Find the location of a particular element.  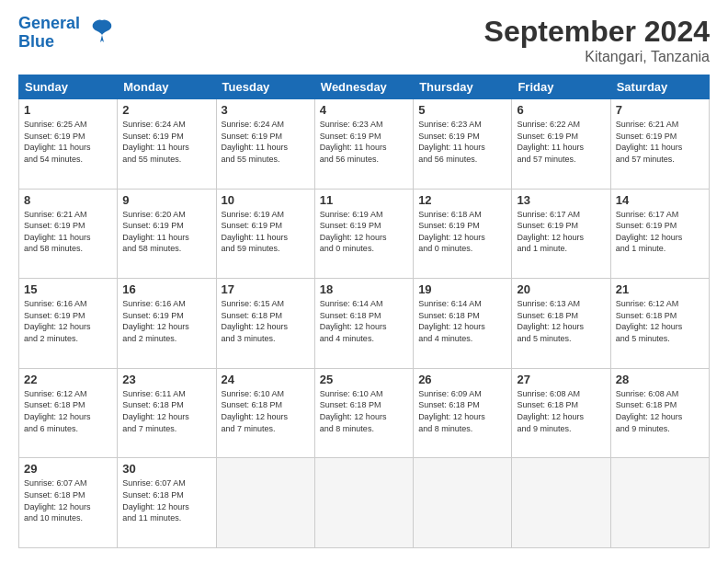

month-year-title: September 2024 is located at coordinates (597, 31).